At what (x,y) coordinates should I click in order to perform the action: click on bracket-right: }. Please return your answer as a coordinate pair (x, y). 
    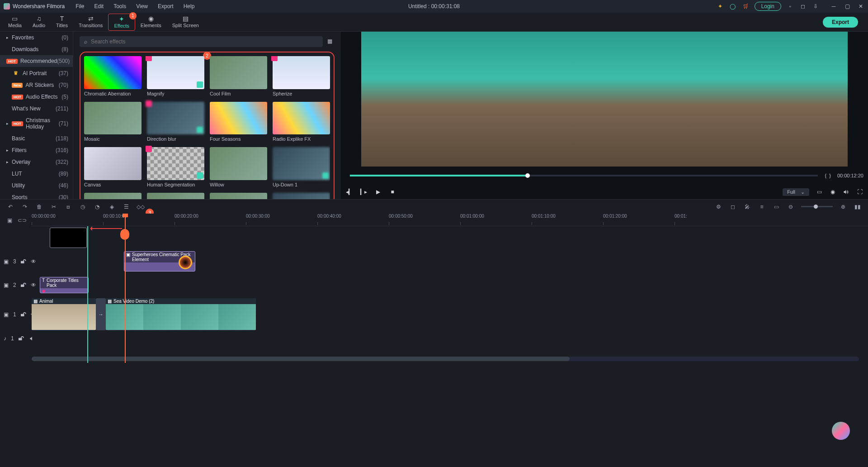
    Looking at the image, I should click on (830, 176).